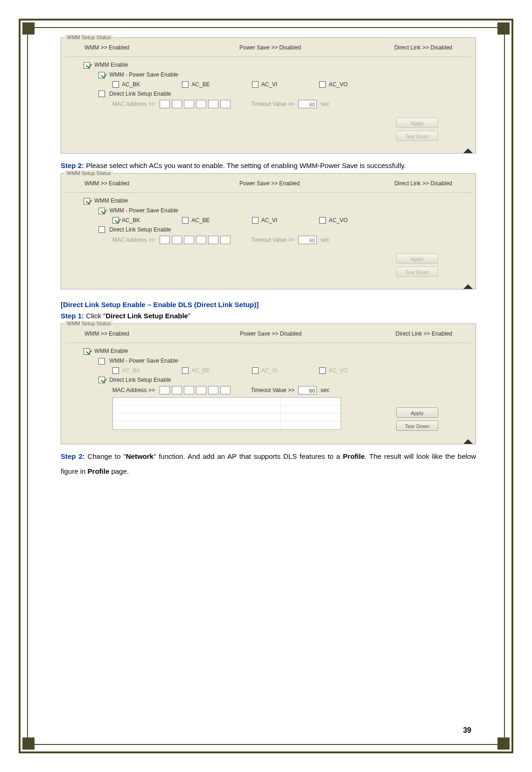 The width and height of the screenshot is (532, 772). I want to click on section-title: [Direct Link Setup Enable – Enable DLS (…, so click(268, 304).